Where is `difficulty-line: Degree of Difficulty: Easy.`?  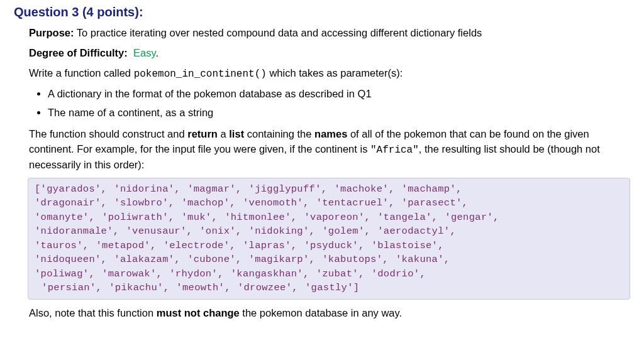
difficulty-line: Degree of Difficulty: Easy. is located at coordinates (330, 53).